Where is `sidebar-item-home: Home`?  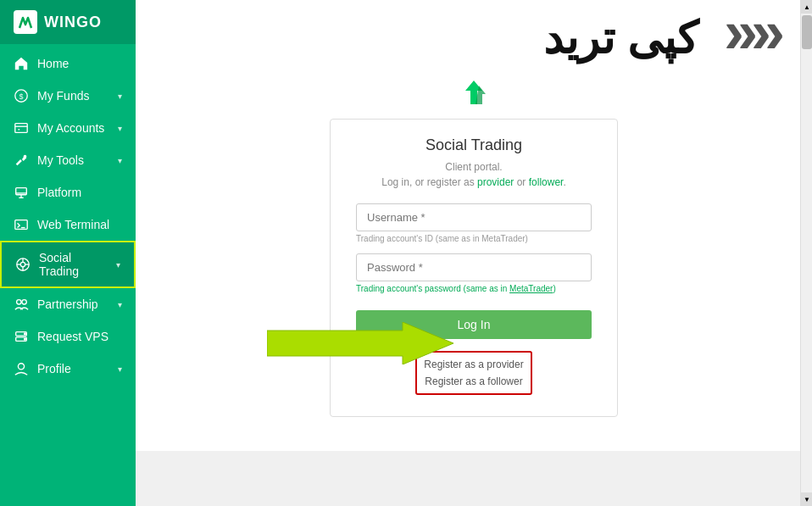 sidebar-item-home: Home is located at coordinates (68, 64).